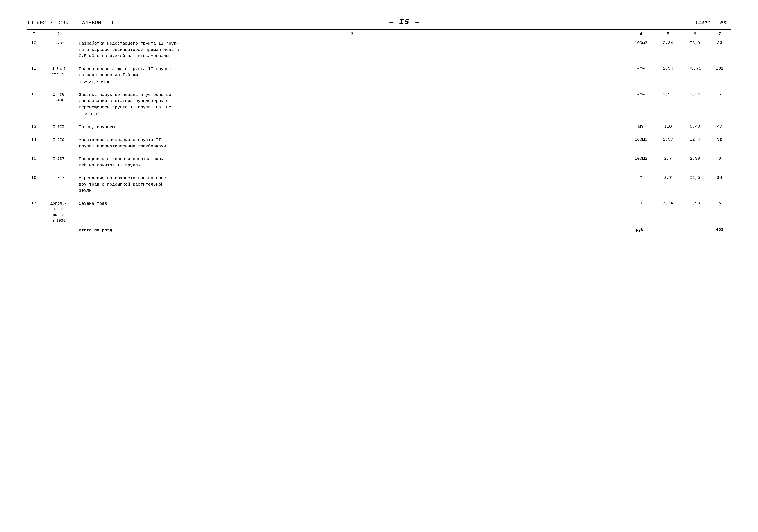  Describe the element at coordinates (59, 212) in the screenshot. I see `row-code: Допол.к БРЕР вып.2 п.I036` at that location.